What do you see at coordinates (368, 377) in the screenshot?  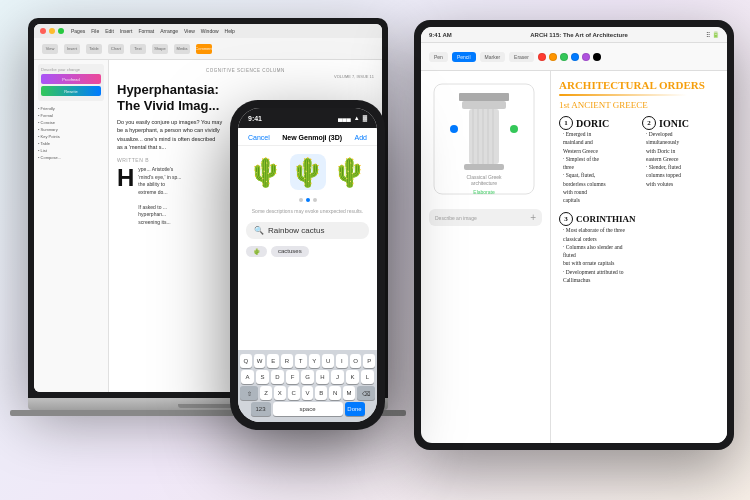 I see `key-l: L` at bounding box center [368, 377].